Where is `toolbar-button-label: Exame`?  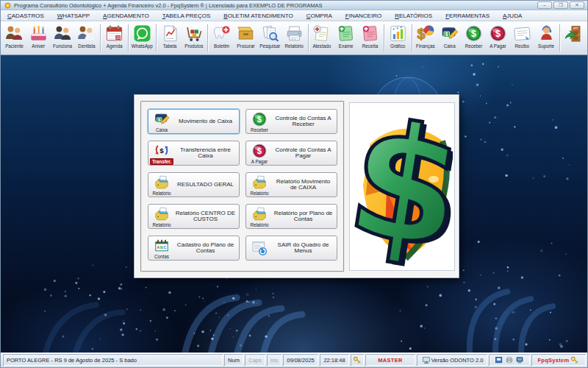 toolbar-button-label: Exame is located at coordinates (346, 46).